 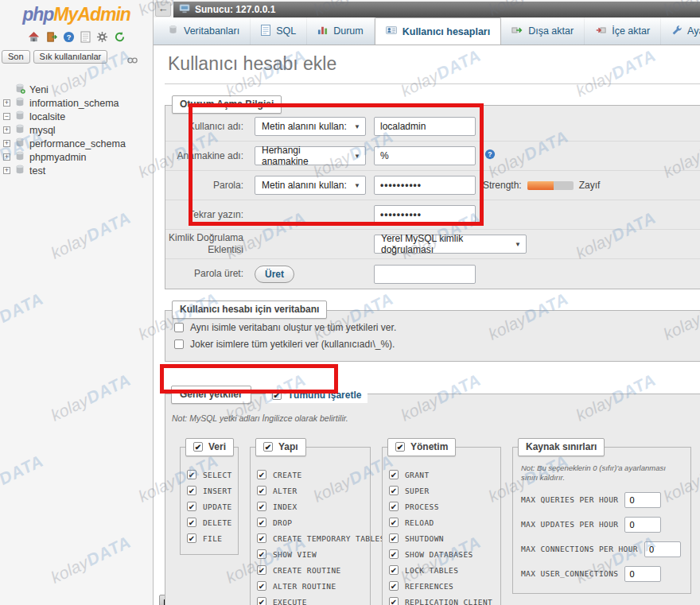 I want to click on password-input, so click(x=425, y=185).